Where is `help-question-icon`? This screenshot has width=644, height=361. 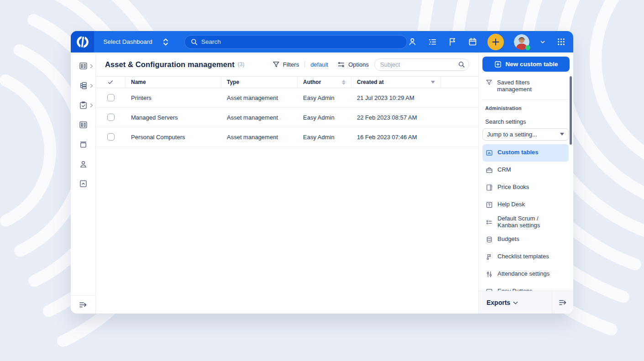
help-question-icon is located at coordinates (489, 205).